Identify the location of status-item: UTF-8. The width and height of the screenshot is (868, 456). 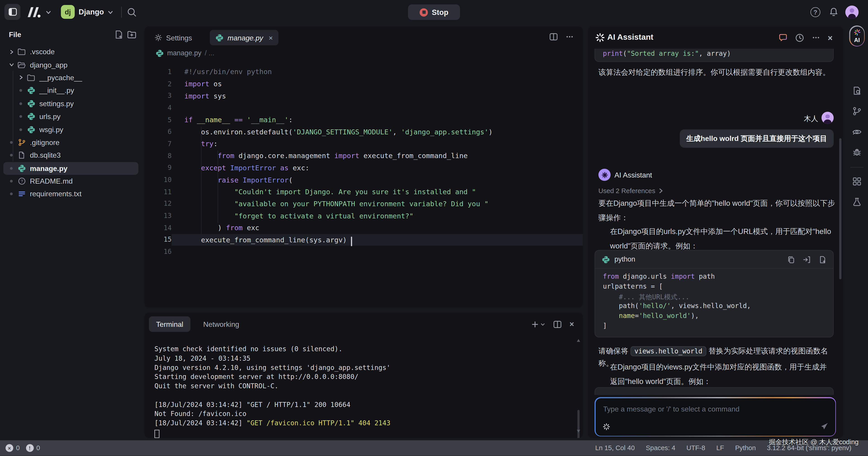
(696, 448).